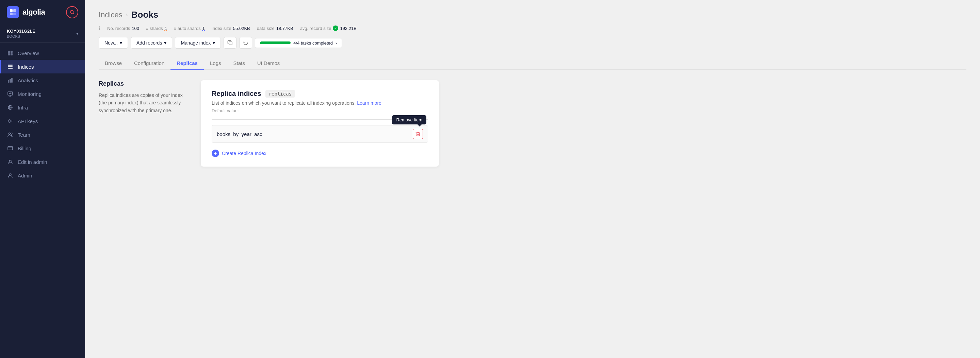  I want to click on replica-divider, so click(320, 119).